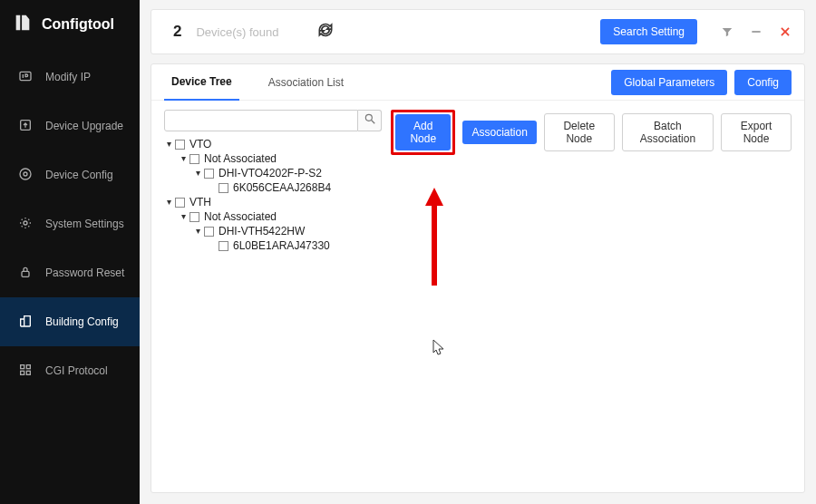 The height and width of the screenshot is (504, 816). I want to click on settings-icon, so click(25, 225).